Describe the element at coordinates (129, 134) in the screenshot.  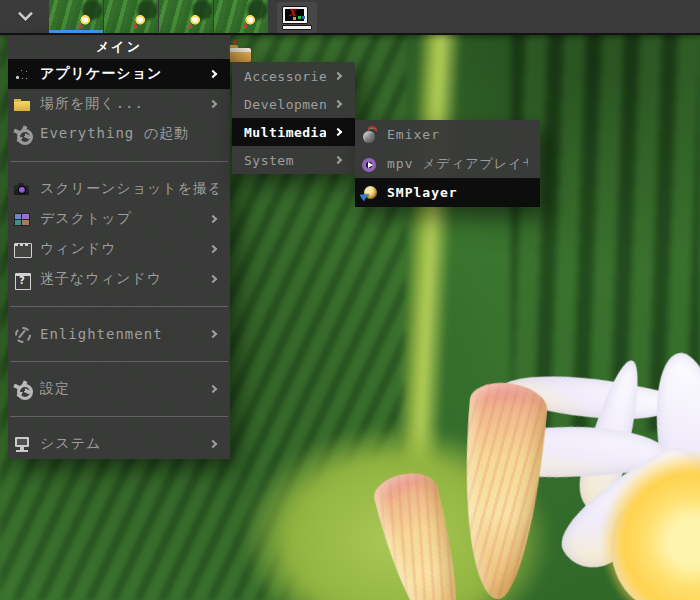
I see `menu-item-label: Everything の起動` at that location.